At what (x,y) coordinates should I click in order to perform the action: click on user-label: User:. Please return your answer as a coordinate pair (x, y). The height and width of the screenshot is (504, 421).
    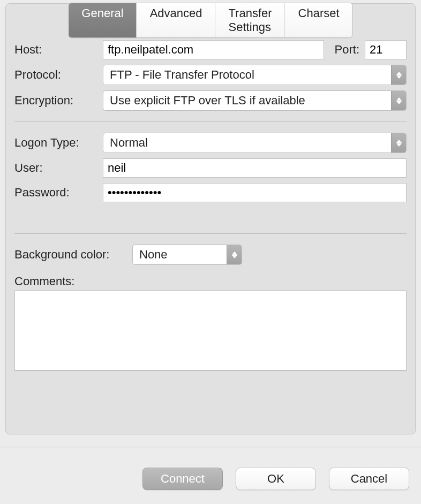
    Looking at the image, I should click on (56, 168).